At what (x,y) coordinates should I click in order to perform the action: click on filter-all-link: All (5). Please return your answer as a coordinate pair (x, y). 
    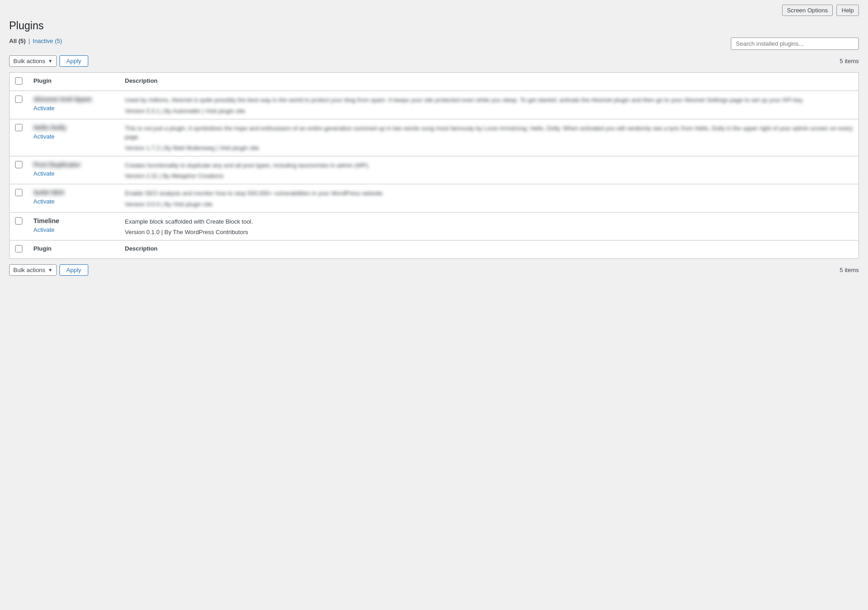
    Looking at the image, I should click on (17, 41).